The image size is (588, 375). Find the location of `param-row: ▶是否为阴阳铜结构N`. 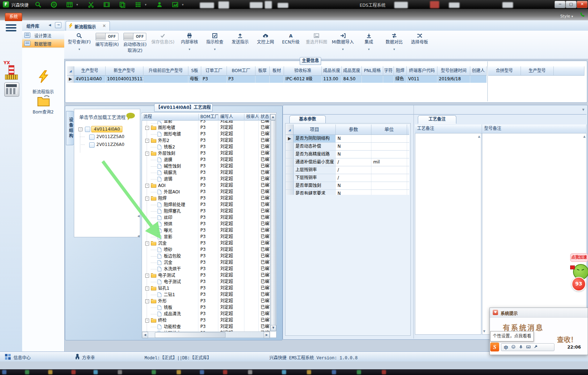

param-row: ▶是否为阴阳铜结构N is located at coordinates (348, 139).